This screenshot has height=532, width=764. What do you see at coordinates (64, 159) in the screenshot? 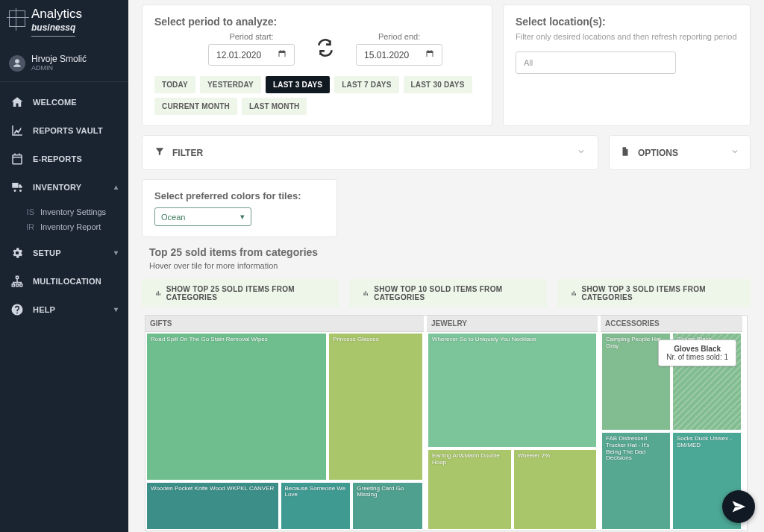
I see `nav-e-reports: E-REPORTS` at bounding box center [64, 159].